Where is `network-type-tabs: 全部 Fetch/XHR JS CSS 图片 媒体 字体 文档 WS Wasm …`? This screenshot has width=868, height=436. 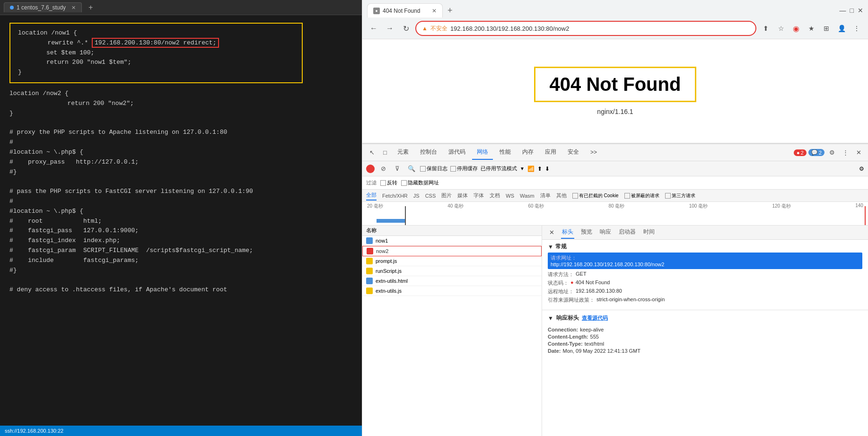
network-type-tabs: 全部 Fetch/XHR JS CSS 图片 媒体 字体 文档 WS Wasm … is located at coordinates (615, 196).